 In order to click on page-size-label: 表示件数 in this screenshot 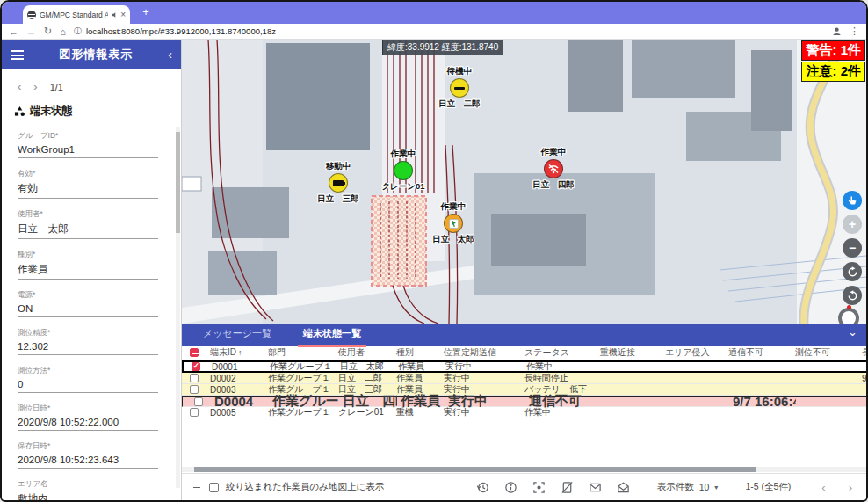, I will do `click(676, 487)`.